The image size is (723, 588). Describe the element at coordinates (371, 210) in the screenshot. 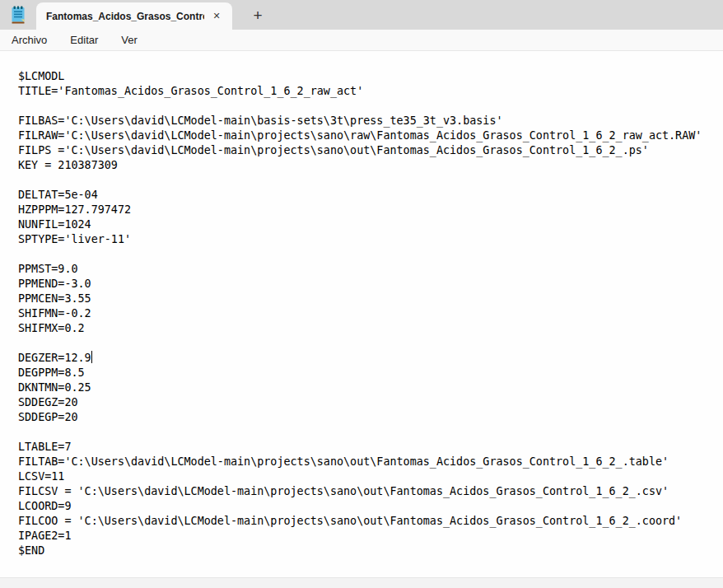

I see `editor-line: HZPPPM=127.797472` at that location.